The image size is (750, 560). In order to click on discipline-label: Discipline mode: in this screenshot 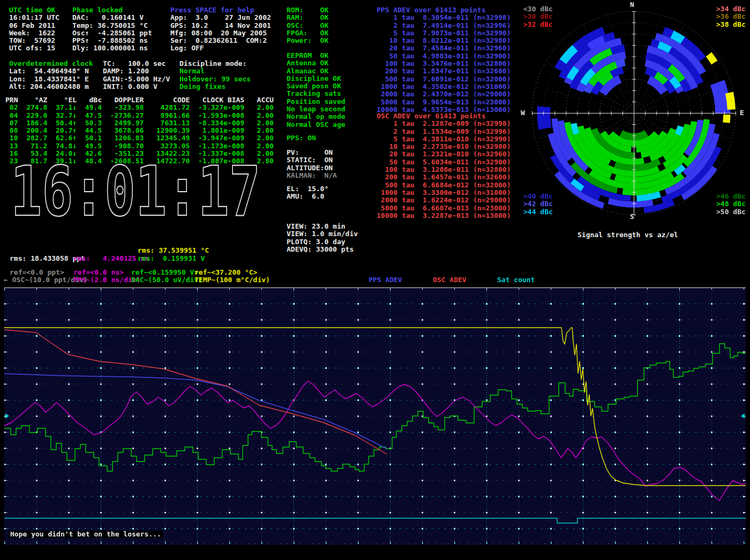, I will do `click(215, 64)`.